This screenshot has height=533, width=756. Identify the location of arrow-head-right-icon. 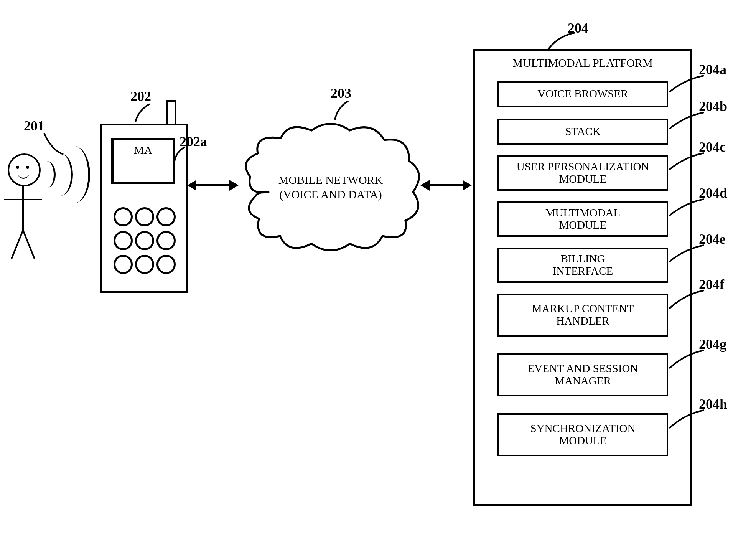
(467, 185).